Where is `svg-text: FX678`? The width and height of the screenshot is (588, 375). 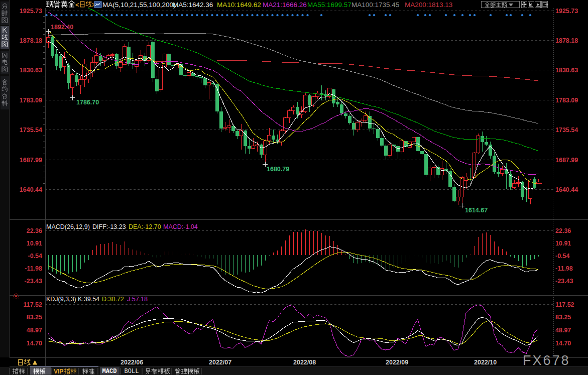 svg-text: FX678 is located at coordinates (546, 360).